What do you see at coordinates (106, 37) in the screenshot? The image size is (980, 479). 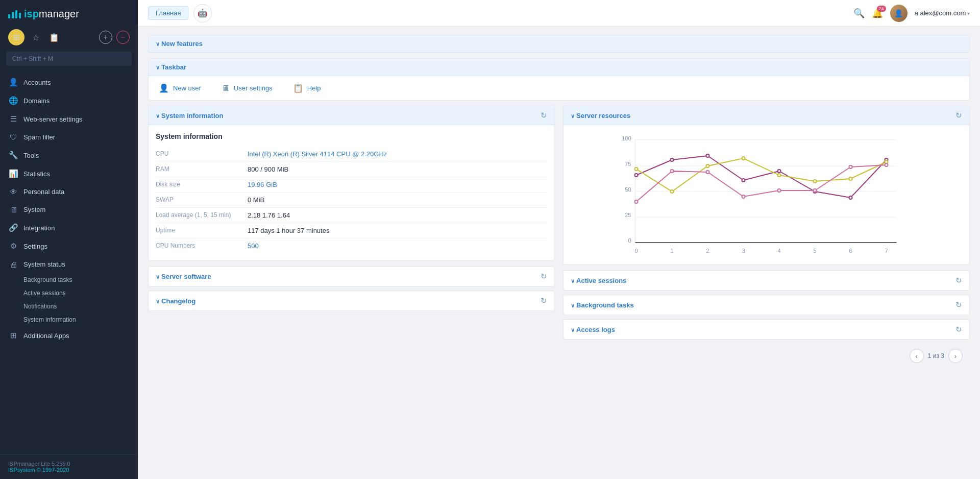 I see `add-tab-button: +` at bounding box center [106, 37].